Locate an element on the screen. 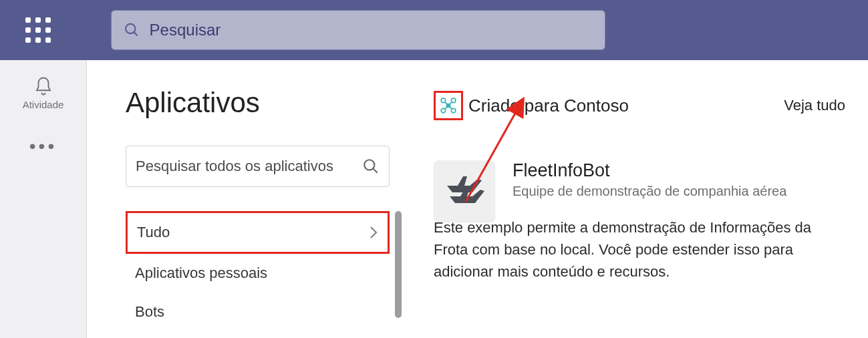 This screenshot has width=868, height=338. page-title: Aplicativos is located at coordinates (258, 103).